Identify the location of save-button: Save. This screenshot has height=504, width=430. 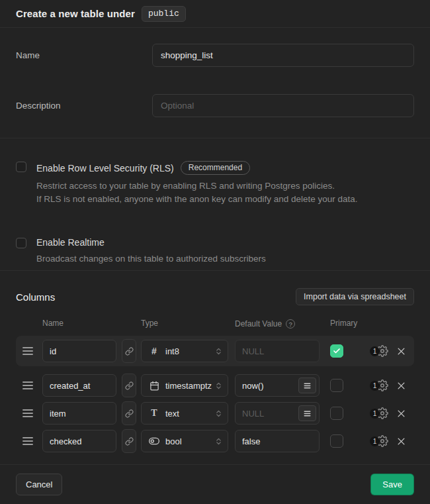
(392, 485).